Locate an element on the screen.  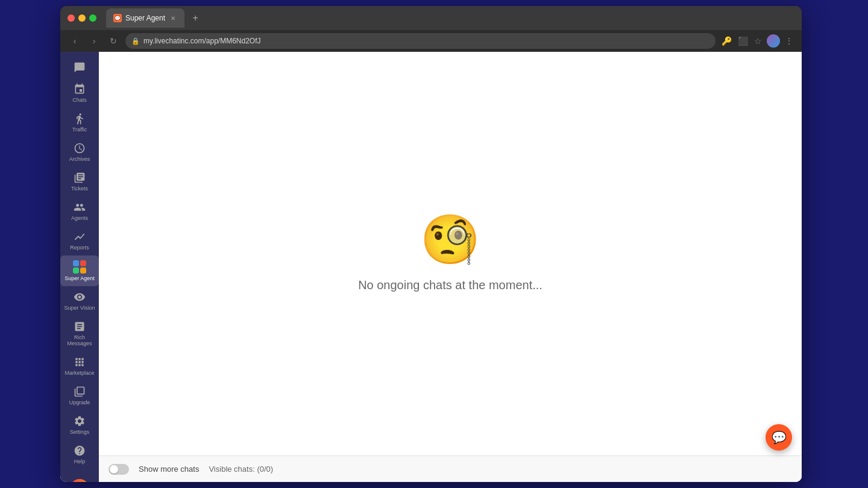
help-label: Help is located at coordinates (80, 461).